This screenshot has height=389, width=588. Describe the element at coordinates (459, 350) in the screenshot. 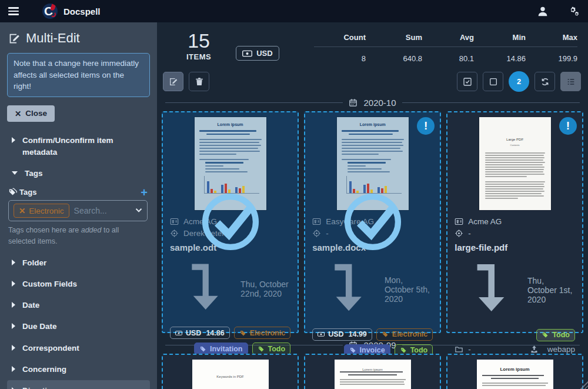

I see `folder-icon` at that location.